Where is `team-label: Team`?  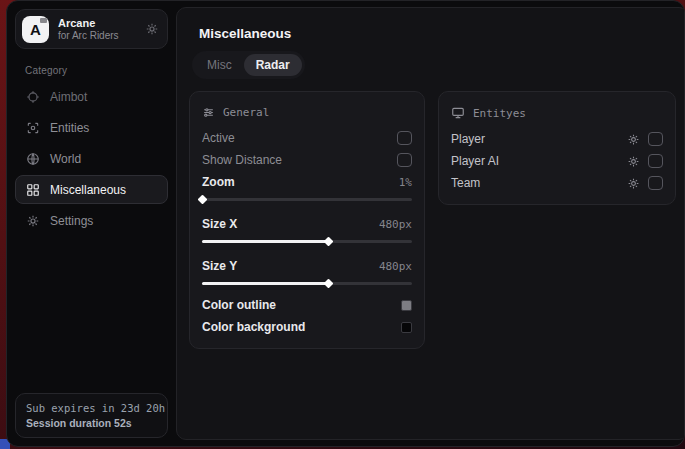 team-label: Team is located at coordinates (466, 183).